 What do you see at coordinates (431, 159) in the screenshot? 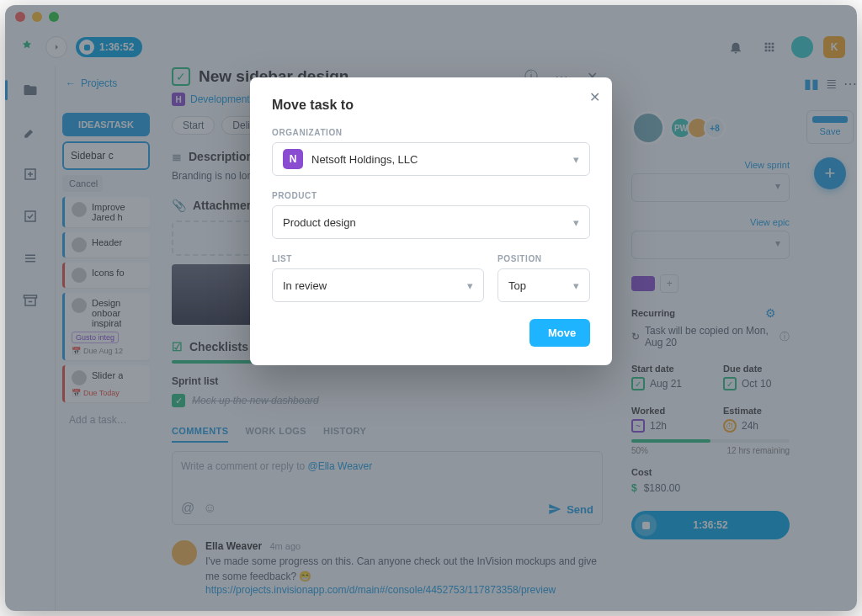
I see `organization-select: N Netsoft Holdings, LLC ▾` at bounding box center [431, 159].